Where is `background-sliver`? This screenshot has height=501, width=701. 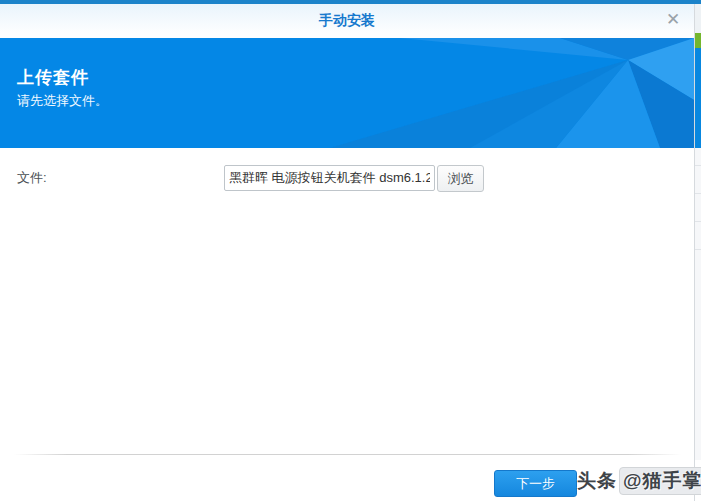 background-sliver is located at coordinates (698, 250).